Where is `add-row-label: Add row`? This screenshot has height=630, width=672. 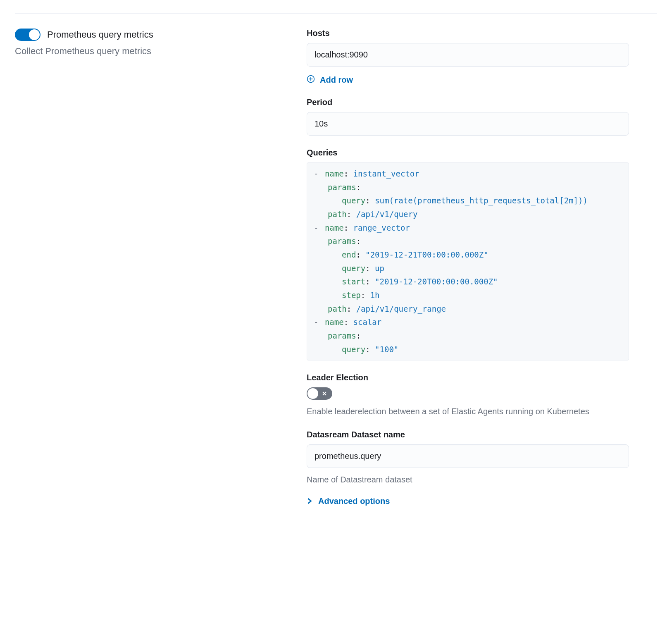
add-row-label: Add row is located at coordinates (336, 80).